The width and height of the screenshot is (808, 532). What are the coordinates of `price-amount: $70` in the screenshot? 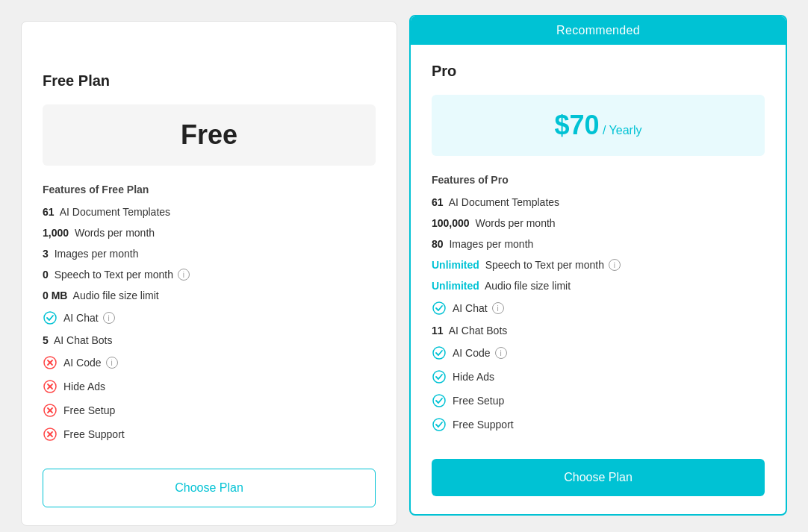 It's located at (577, 125).